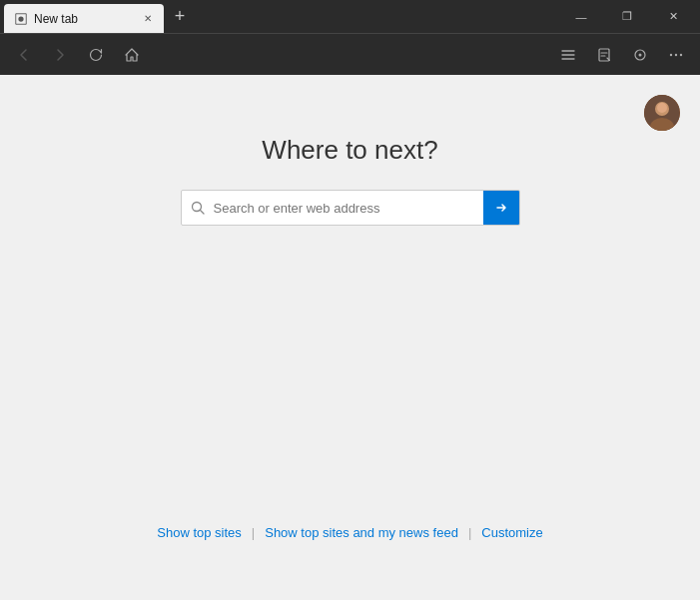  I want to click on tab-title: New tab, so click(84, 19).